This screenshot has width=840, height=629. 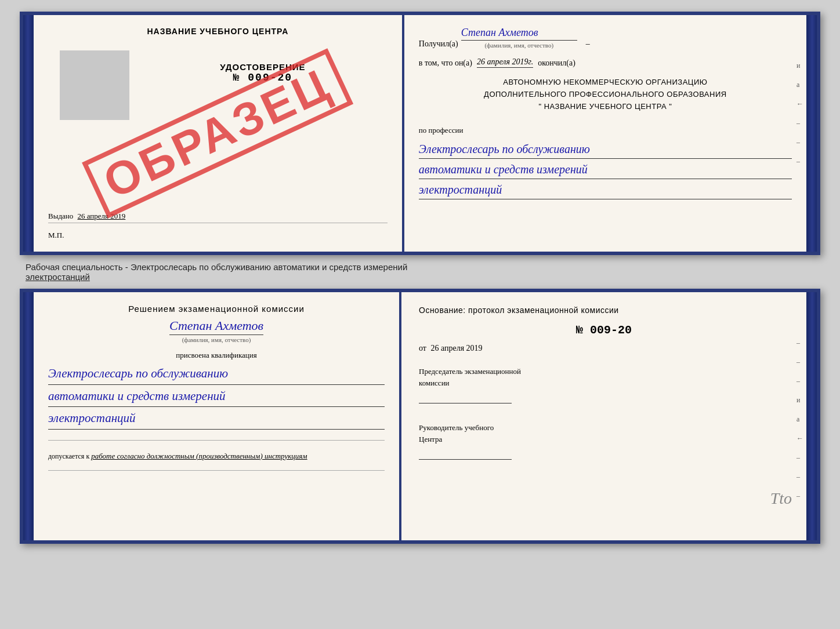 What do you see at coordinates (800, 362) in the screenshot?
I see `qsm-dash2: –` at bounding box center [800, 362].